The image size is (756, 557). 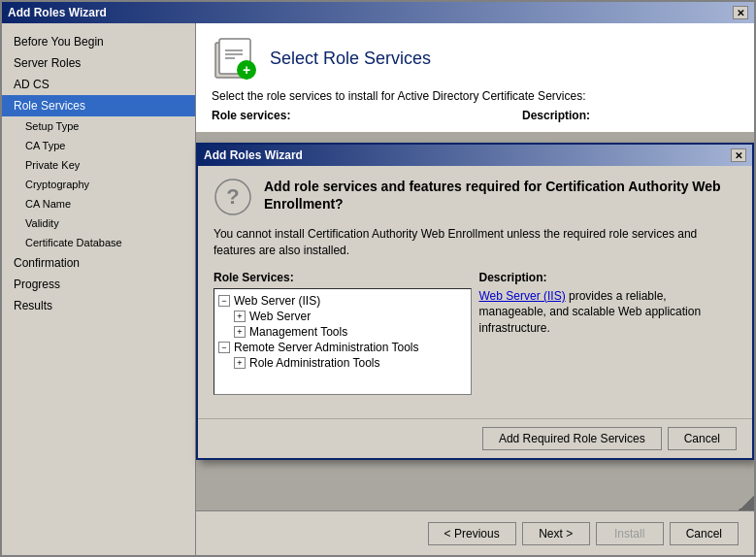 I want to click on modal-role-services-list: − Web Server (IIS) + Web Server, so click(x=343, y=342).